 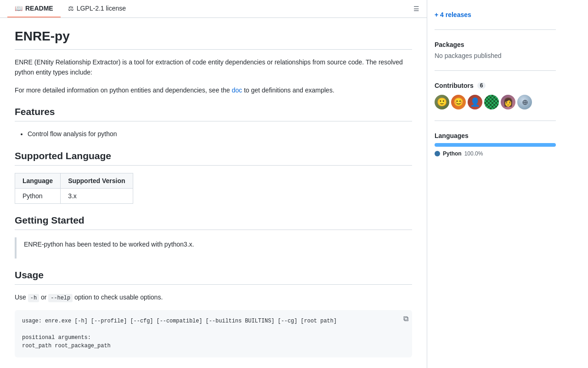 What do you see at coordinates (96, 196) in the screenshot?
I see `table-cell-version: 3.x` at bounding box center [96, 196].